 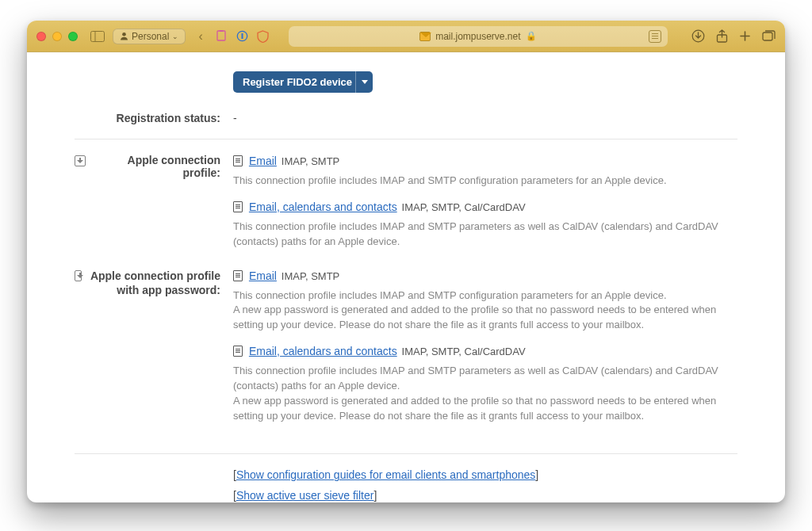 I want to click on apple-profile-label: Apple connection profile:, so click(x=154, y=166).